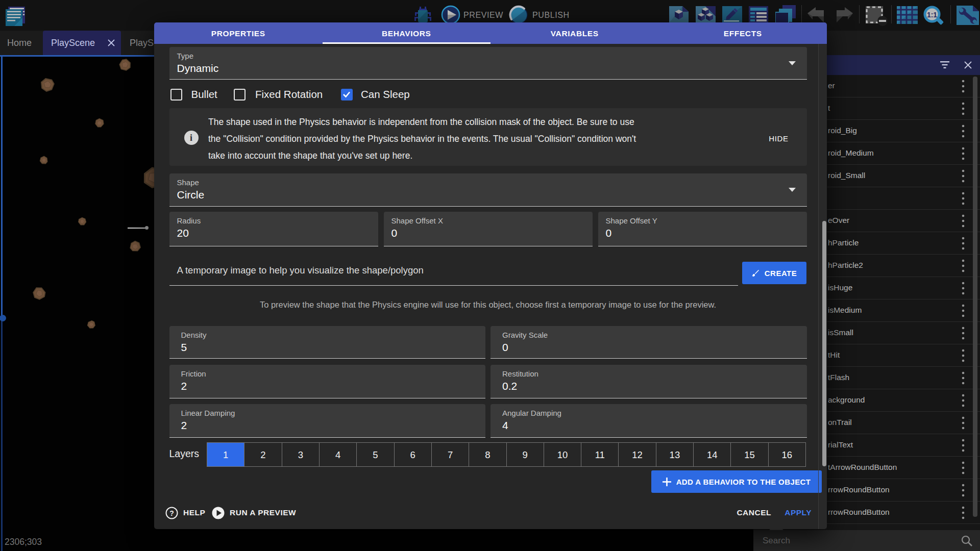  Describe the element at coordinates (328, 382) in the screenshot. I see `friction-field: Friction 2` at that location.